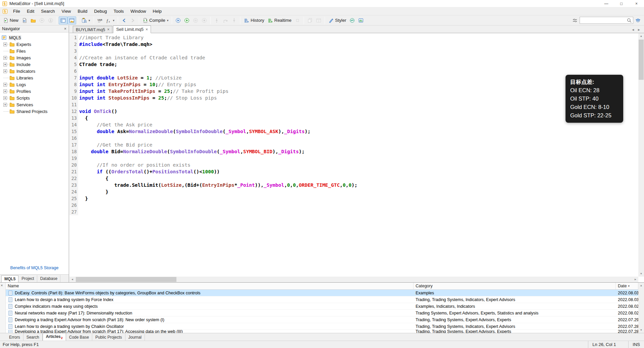  Describe the element at coordinates (354, 125) in the screenshot. I see `code-line-14: 14 //Get the Ask price` at that location.